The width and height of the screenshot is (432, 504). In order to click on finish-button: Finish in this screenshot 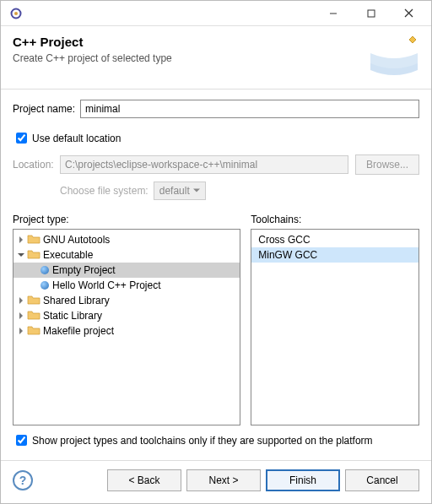, I will do `click(303, 480)`.